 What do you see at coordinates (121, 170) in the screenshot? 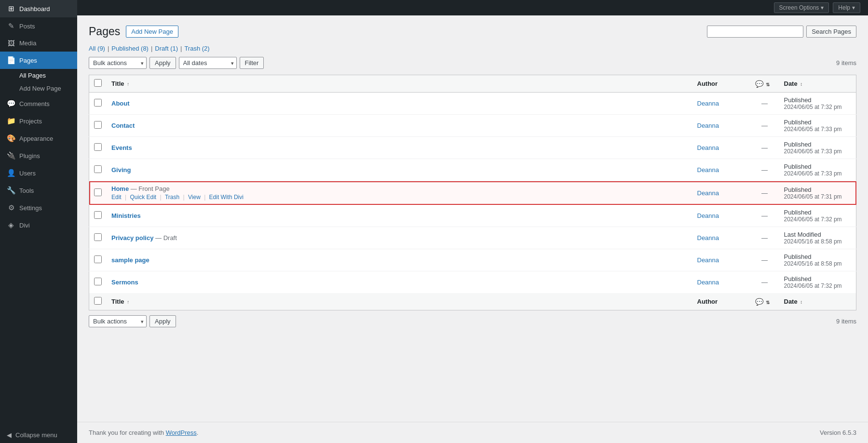
I see `page-link-4: Giving` at bounding box center [121, 170].